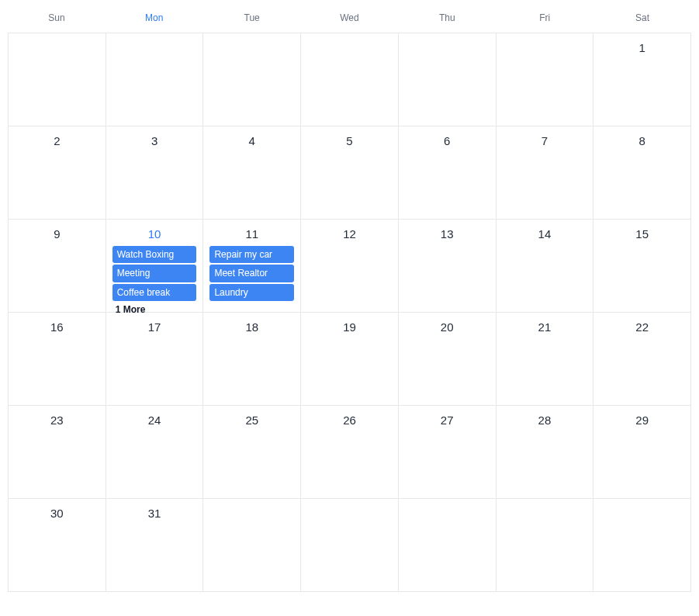 Image resolution: width=699 pixels, height=616 pixels. What do you see at coordinates (447, 20) in the screenshot?
I see `weekday-header-thu: Thu` at bounding box center [447, 20].